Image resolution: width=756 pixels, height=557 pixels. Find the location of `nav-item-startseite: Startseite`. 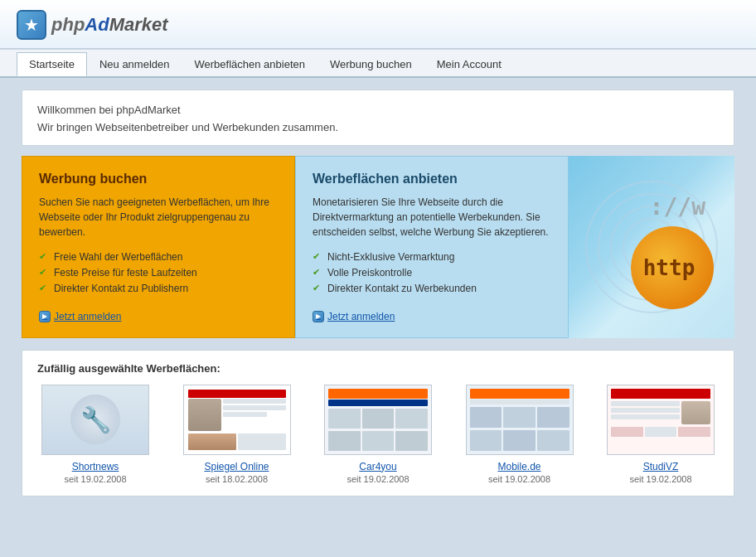

nav-item-startseite: Startseite is located at coordinates (51, 63).